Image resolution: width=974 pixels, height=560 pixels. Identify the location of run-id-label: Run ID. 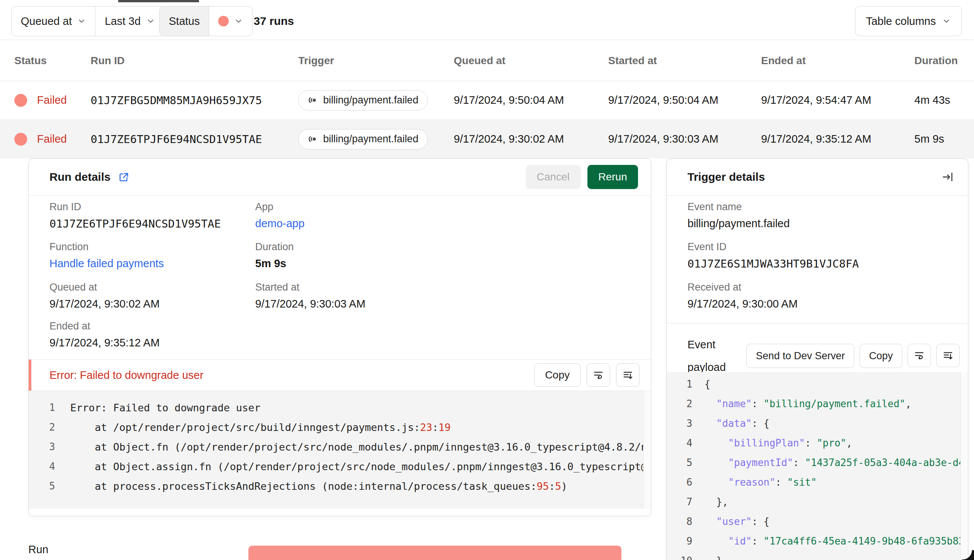
(135, 207).